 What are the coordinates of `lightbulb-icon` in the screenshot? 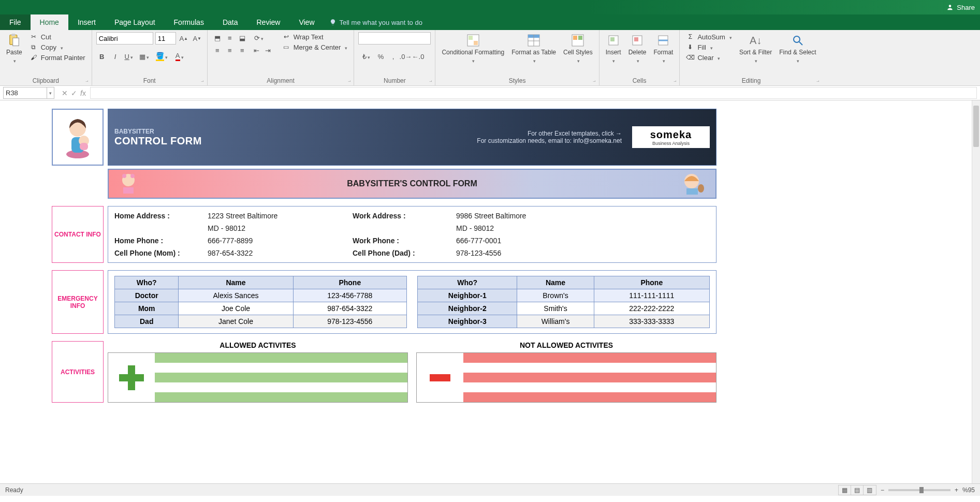 It's located at (333, 22).